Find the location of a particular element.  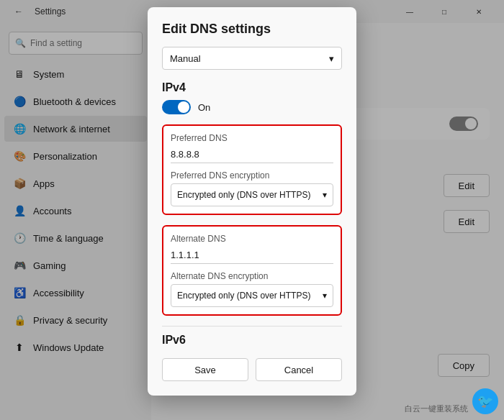

alternate-dns-section: Alternate DNS Alternate DNS encryption E… is located at coordinates (252, 270).